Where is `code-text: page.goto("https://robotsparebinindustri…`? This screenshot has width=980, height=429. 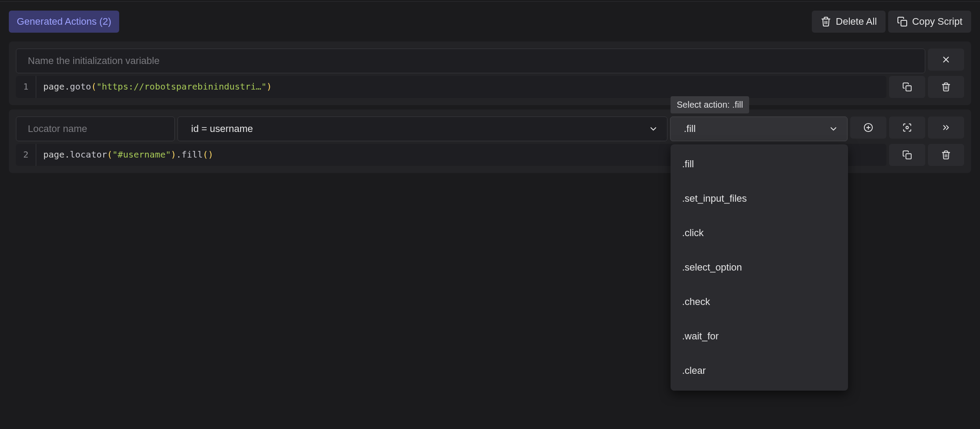
code-text: page.goto("https://robotsparebinindustri… is located at coordinates (158, 87).